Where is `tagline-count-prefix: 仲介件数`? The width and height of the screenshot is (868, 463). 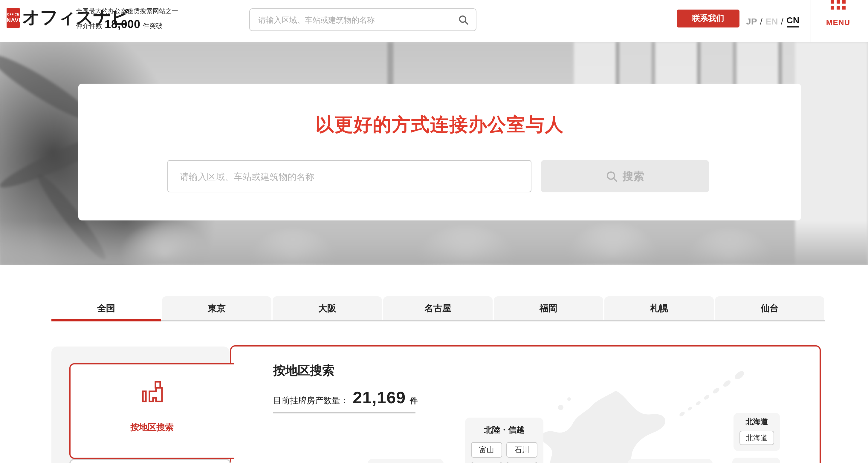 tagline-count-prefix: 仲介件数 is located at coordinates (89, 26).